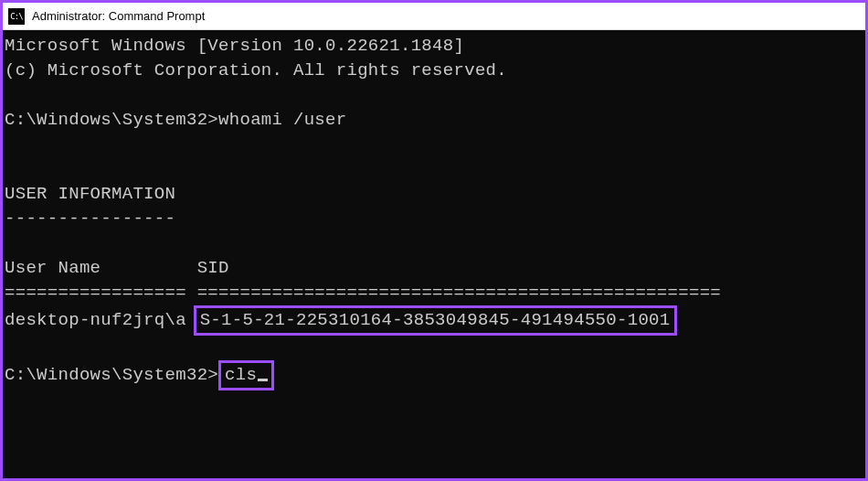  Describe the element at coordinates (256, 70) in the screenshot. I see `copyright-line: (c) Microsoft Corporation. All rights re…` at that location.